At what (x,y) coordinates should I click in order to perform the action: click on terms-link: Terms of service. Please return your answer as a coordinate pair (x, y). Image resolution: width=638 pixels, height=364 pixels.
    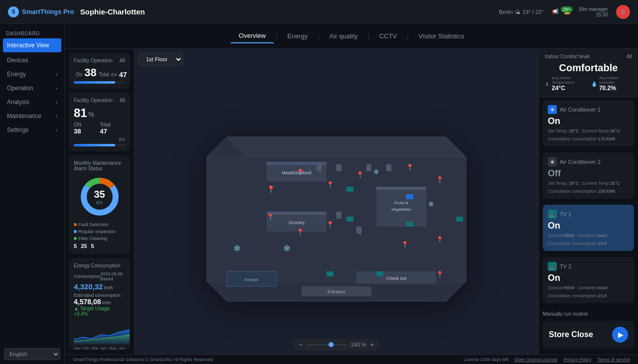
    Looking at the image, I should click on (614, 360).